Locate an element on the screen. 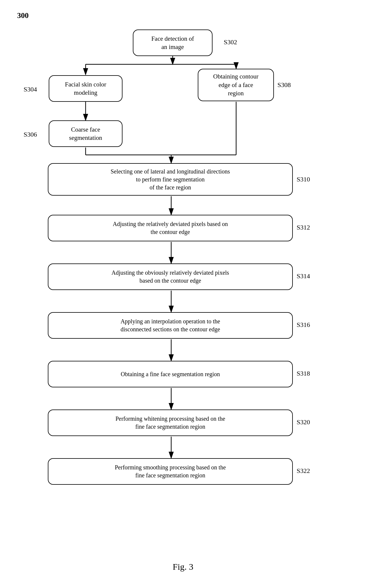 The height and width of the screenshot is (588, 366). box-s320: Performing whitening processing based on… is located at coordinates (170, 423).